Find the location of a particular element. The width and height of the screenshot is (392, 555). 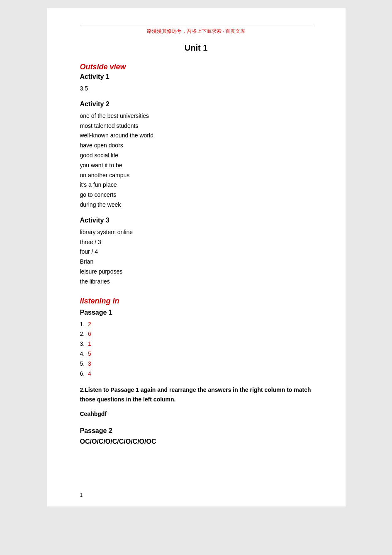

passage1-ans-5: 4 is located at coordinates (90, 374).